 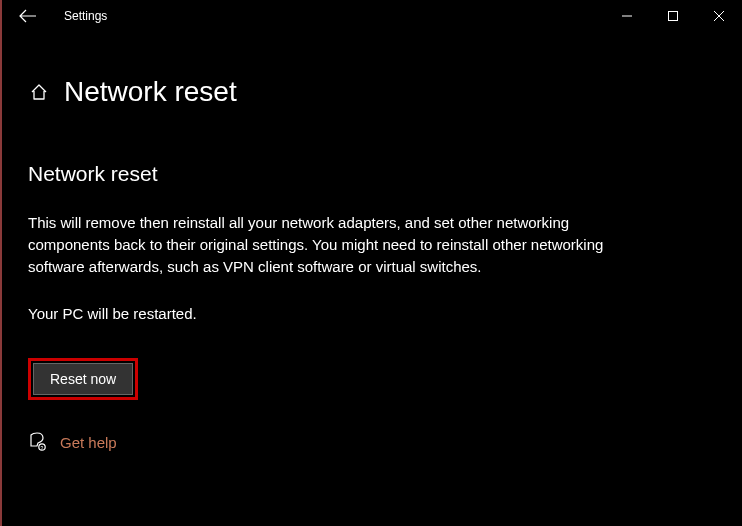 What do you see at coordinates (83, 379) in the screenshot?
I see `reset-now-button: Reset now` at bounding box center [83, 379].